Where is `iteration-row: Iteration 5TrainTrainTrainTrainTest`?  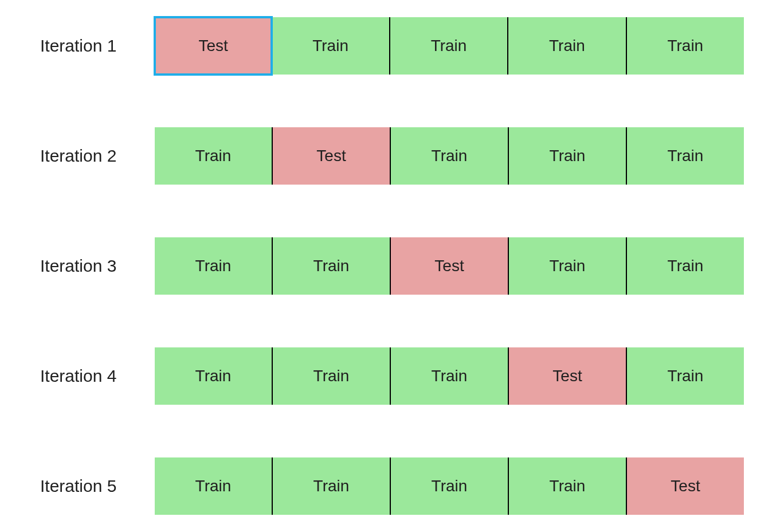
iteration-row: Iteration 5TrainTrainTrainTrainTest is located at coordinates (392, 486).